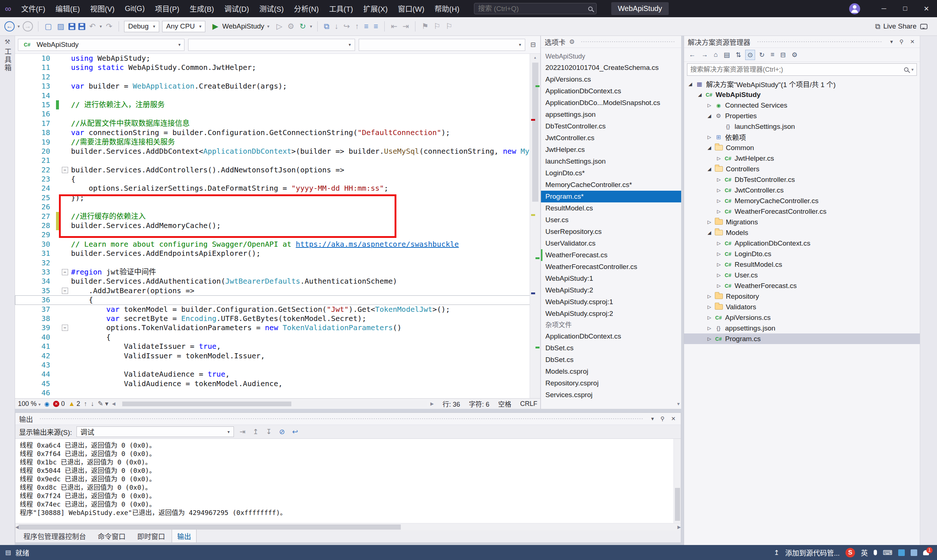 Image resolution: width=937 pixels, height=560 pixels. I want to click on properties-icon: ⚙, so click(795, 55).